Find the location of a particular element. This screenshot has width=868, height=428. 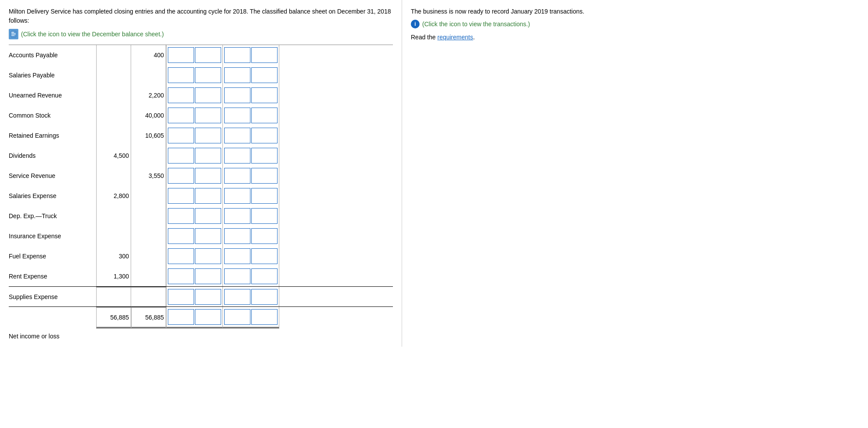

total-inputs-col2 is located at coordinates (251, 317).